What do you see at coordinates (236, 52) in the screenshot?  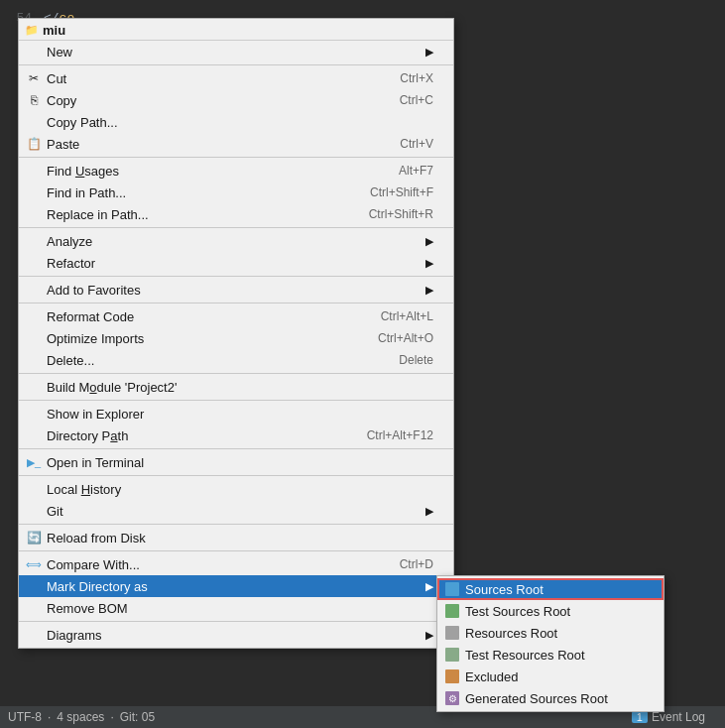 I see `menu-item-new: New ▶` at bounding box center [236, 52].